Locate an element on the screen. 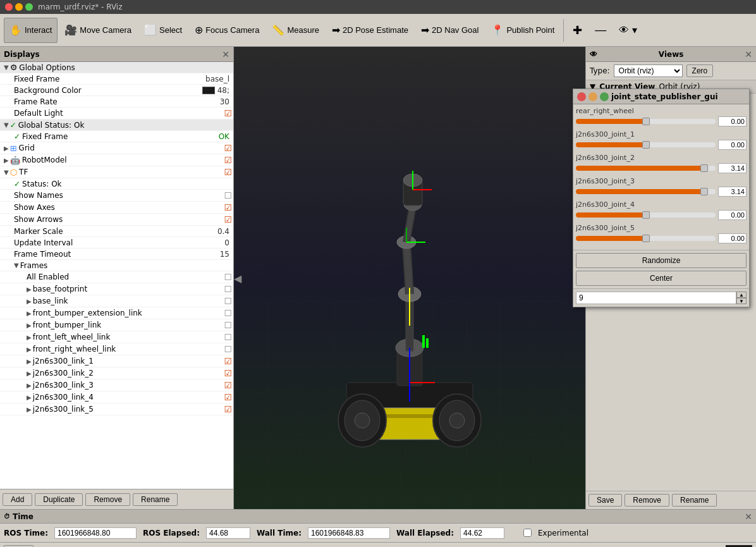 The height and width of the screenshot is (547, 756). global-status-row: ▼ ✓ Global Status: Ok is located at coordinates (116, 125).